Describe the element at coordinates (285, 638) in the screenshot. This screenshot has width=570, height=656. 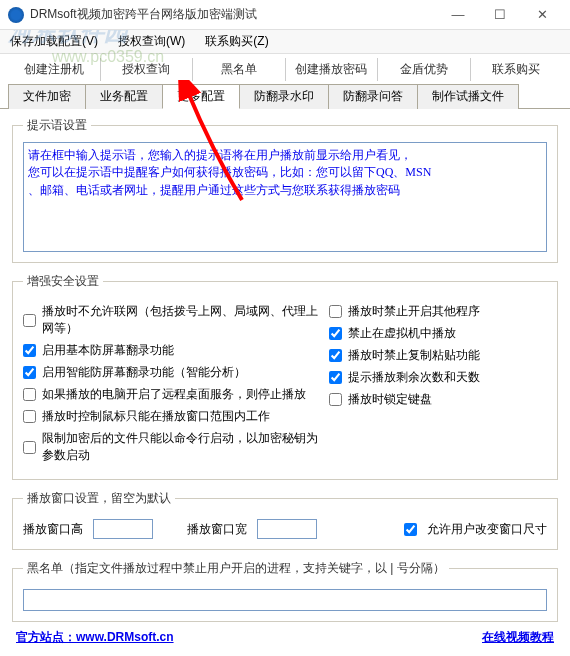
I see `footer: 官方站点：www.DRMsoft.cn 在线视频教程` at that location.